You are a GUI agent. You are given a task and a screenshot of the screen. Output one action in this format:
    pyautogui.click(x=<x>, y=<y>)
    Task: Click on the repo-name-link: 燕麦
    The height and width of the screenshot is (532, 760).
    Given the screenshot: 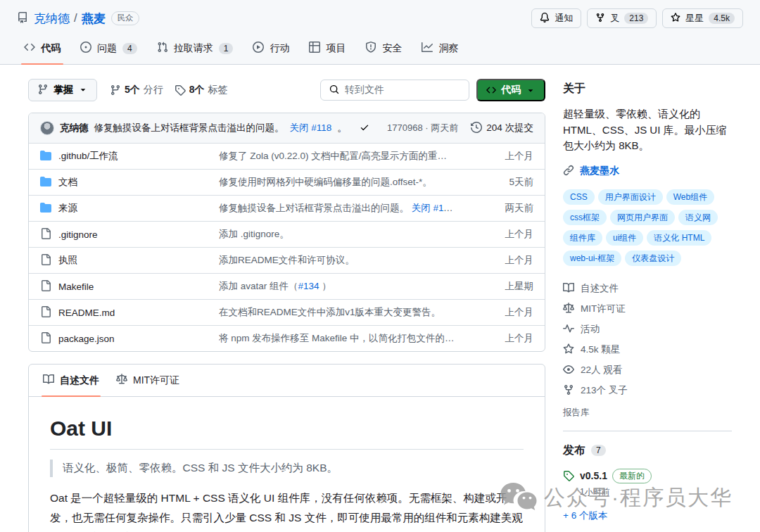 What is the action you would take?
    pyautogui.click(x=94, y=18)
    